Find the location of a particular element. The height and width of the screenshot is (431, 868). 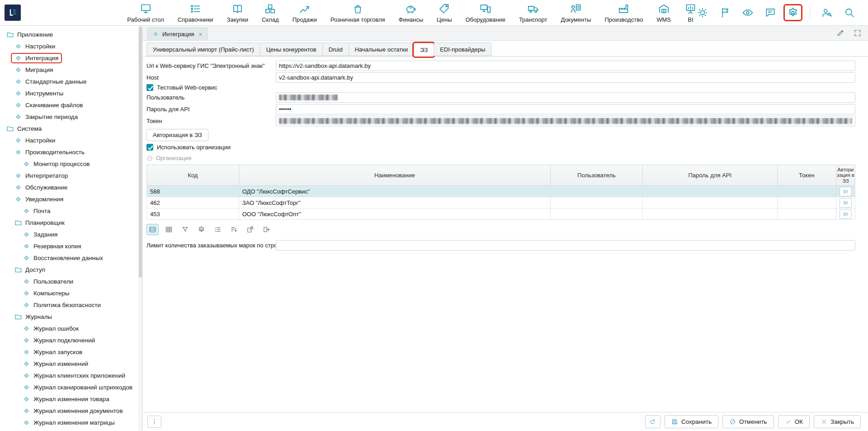

sidebar-item-log-client-apps: Журнал клиентских приложений is located at coordinates (71, 375).